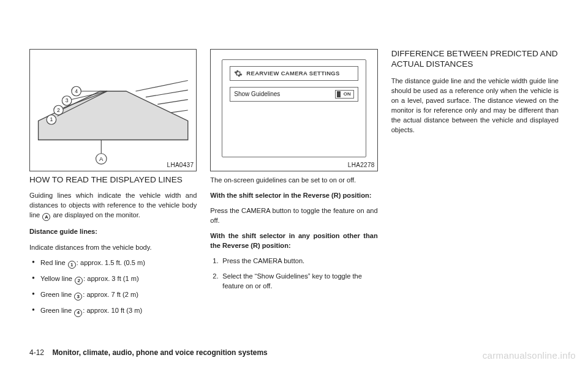 Image resolution: width=588 pixels, height=374 pixels. Describe the element at coordinates (293, 73) in the screenshot. I see `settings-title: REARVIEW CAMERA SETTINGS` at that location.